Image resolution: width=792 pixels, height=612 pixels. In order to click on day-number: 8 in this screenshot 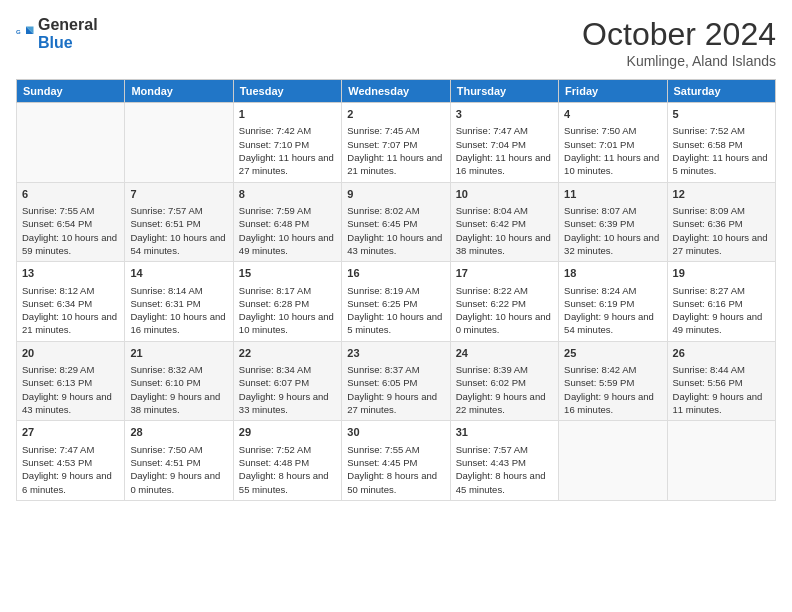, I will do `click(288, 194)`.